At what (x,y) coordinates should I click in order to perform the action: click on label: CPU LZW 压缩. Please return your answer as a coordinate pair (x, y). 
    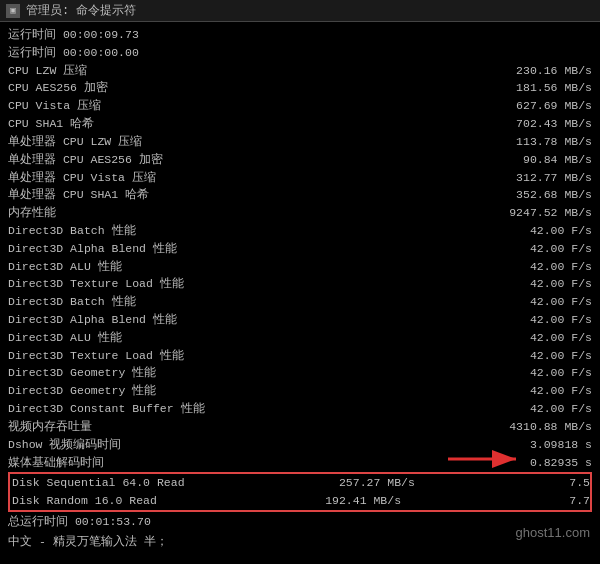
    Looking at the image, I should click on (240, 71).